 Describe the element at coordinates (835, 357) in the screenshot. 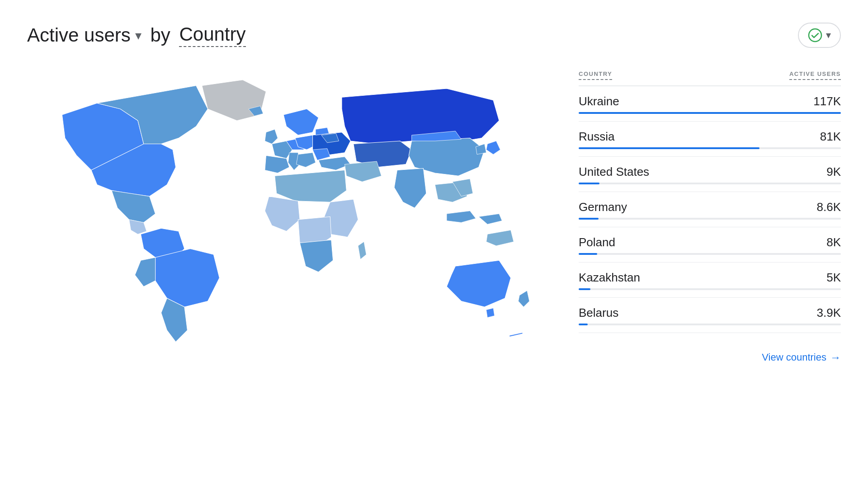

I see `view-countries-arrow: →` at that location.